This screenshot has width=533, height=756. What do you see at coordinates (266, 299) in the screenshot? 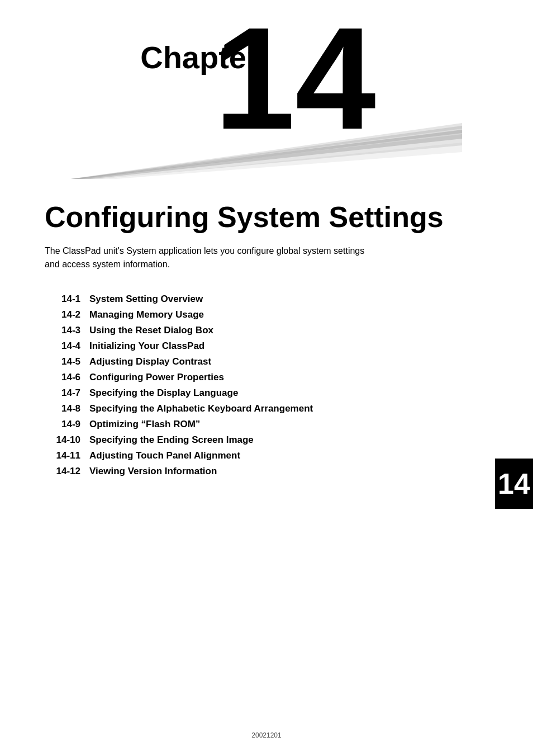
I see `toc-item: 14-1System Setting Overview` at bounding box center [266, 299].